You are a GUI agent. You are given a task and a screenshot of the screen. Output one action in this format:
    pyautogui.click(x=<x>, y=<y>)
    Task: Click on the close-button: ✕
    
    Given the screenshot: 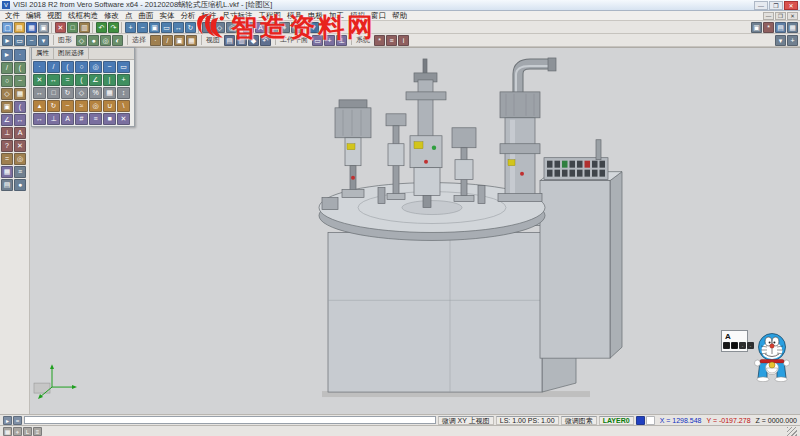 What is the action you would take?
    pyautogui.click(x=791, y=6)
    